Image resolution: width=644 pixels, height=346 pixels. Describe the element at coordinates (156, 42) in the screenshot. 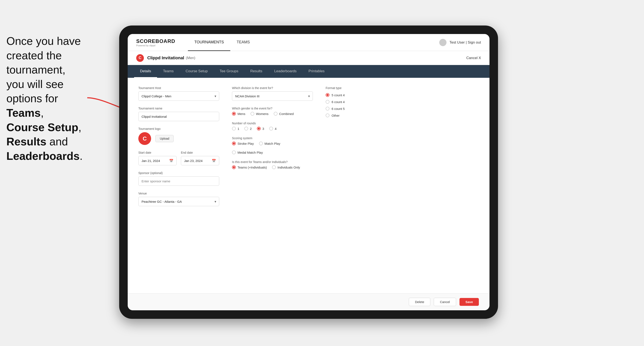

I see `logo-area: SCOREBOARD Powered by clippd` at that location.